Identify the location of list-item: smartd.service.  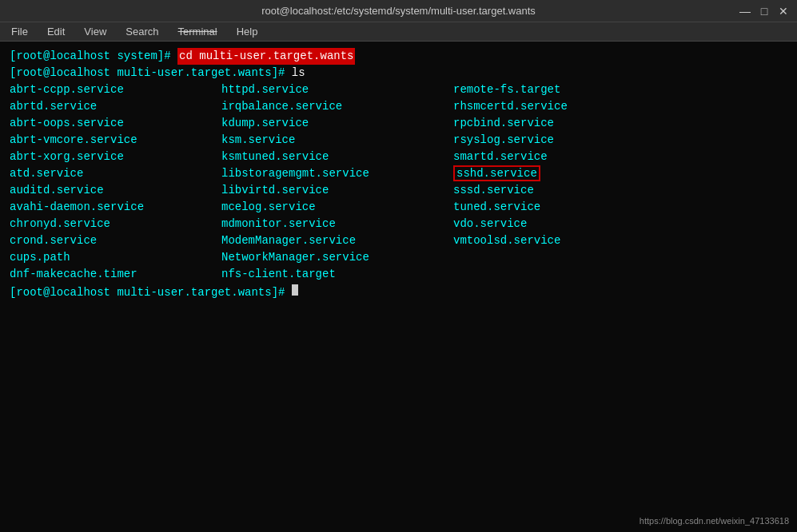
(620, 157).